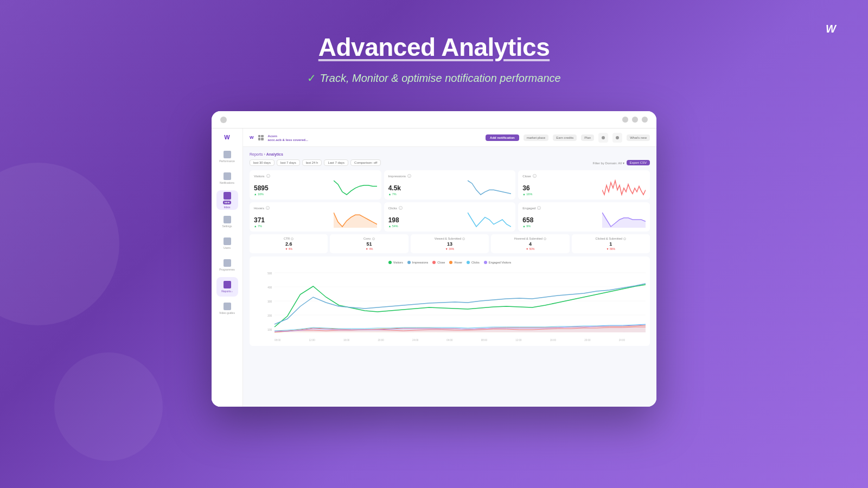  What do you see at coordinates (536, 138) in the screenshot?
I see `market-place-button: market place` at bounding box center [536, 138].